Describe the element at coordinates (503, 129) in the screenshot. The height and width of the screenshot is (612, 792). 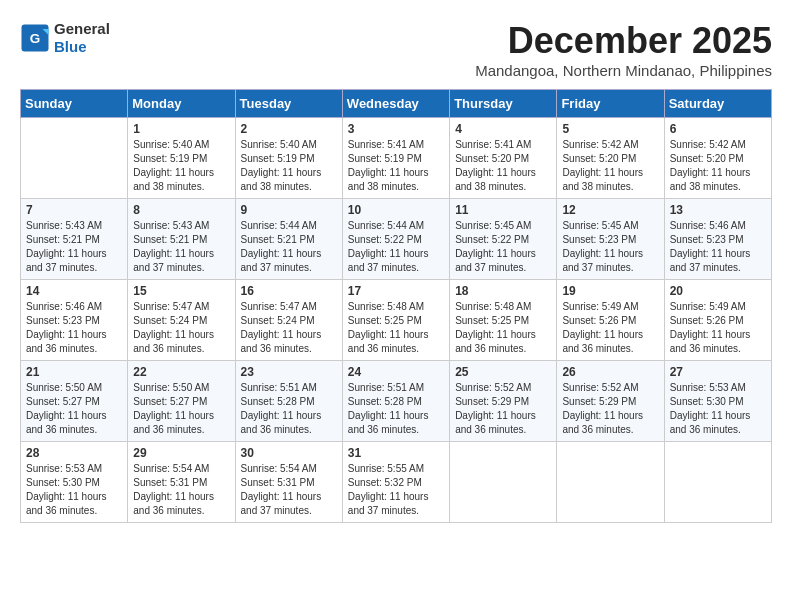
I see `day-number: 4` at that location.